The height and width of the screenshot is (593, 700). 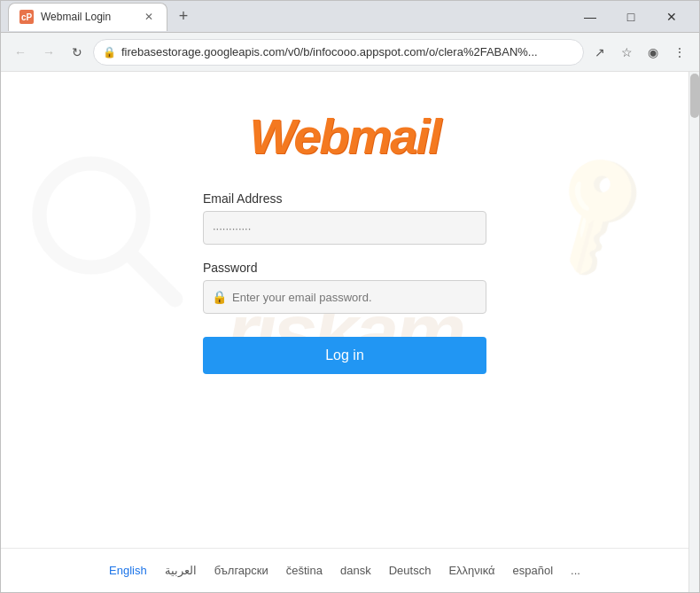 What do you see at coordinates (27, 17) in the screenshot?
I see `tab-favicon: cP` at bounding box center [27, 17].